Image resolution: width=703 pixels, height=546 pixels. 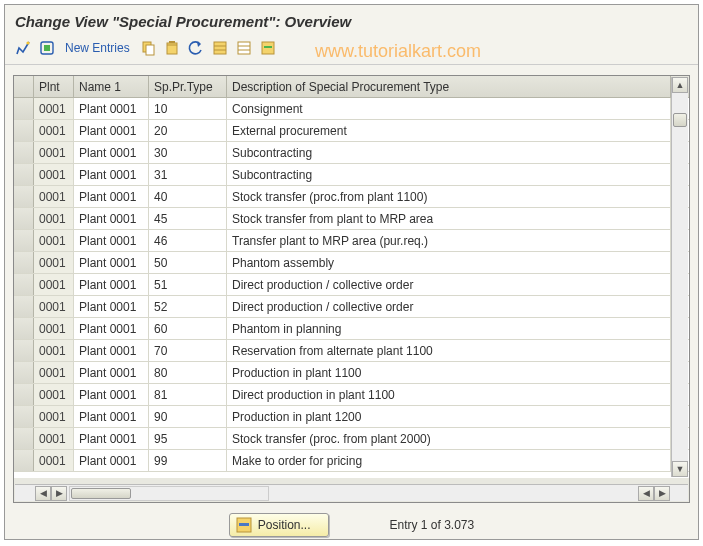 I want to click on table-row: 0001Plant 000150Phantom assembly, so click(x=352, y=263).